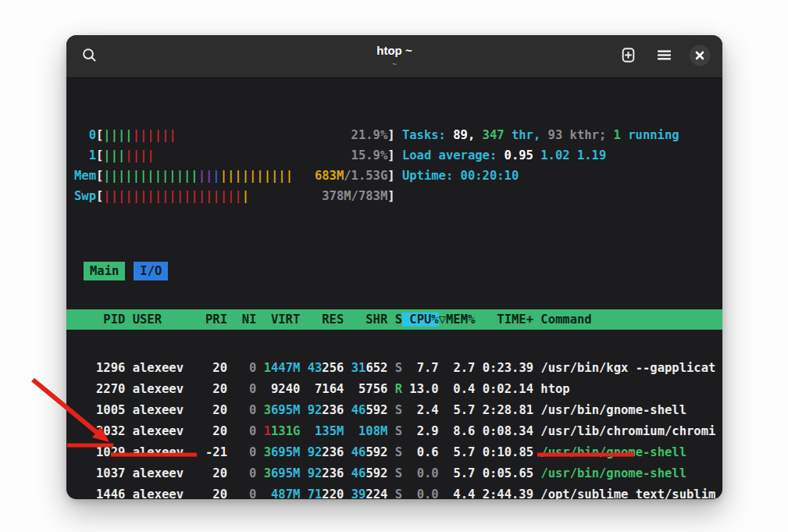 The height and width of the screenshot is (532, 788). I want to click on info-line: Uptime: 00:20:10, so click(540, 176).